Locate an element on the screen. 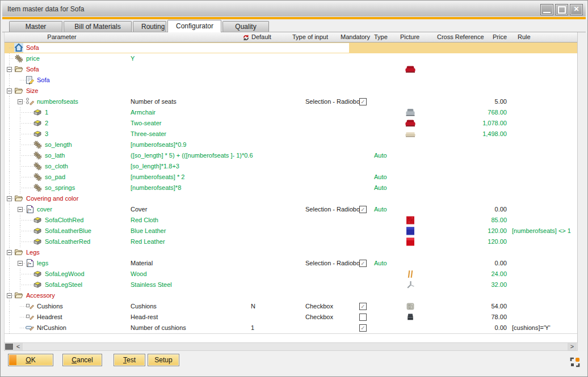  scrollbar-thumb is located at coordinates (9, 347).